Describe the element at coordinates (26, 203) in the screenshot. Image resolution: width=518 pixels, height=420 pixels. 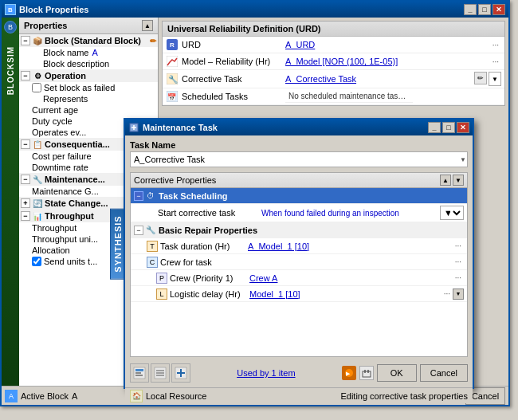
I see `state-change-expand-icon: +` at that location.